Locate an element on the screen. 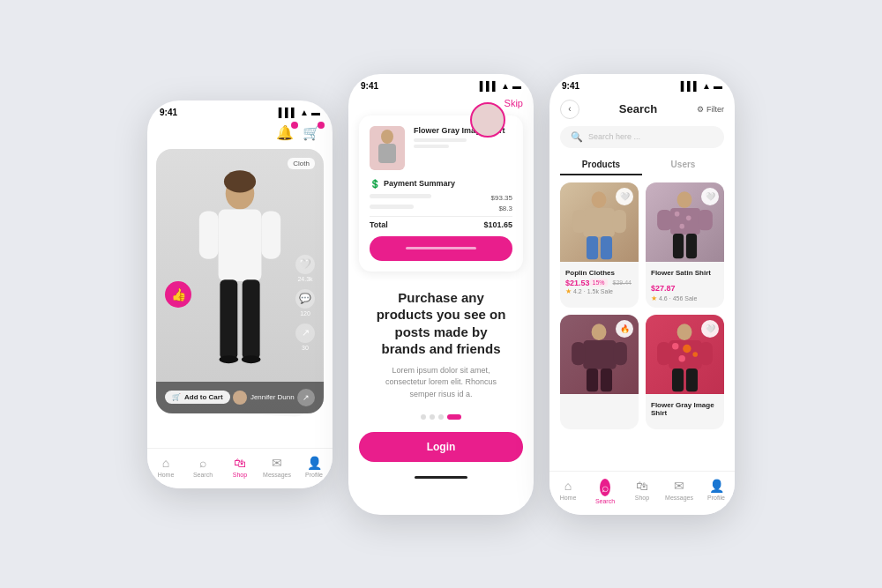 The width and height of the screenshot is (882, 588). cart-icon: 🛒 is located at coordinates (312, 134).